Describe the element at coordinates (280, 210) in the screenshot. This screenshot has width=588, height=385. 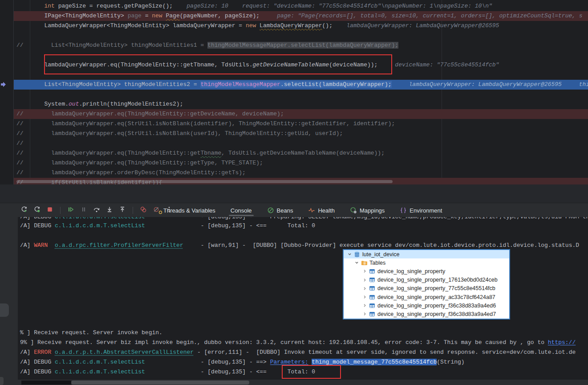
I see `tab-beans: Beans` at that location.